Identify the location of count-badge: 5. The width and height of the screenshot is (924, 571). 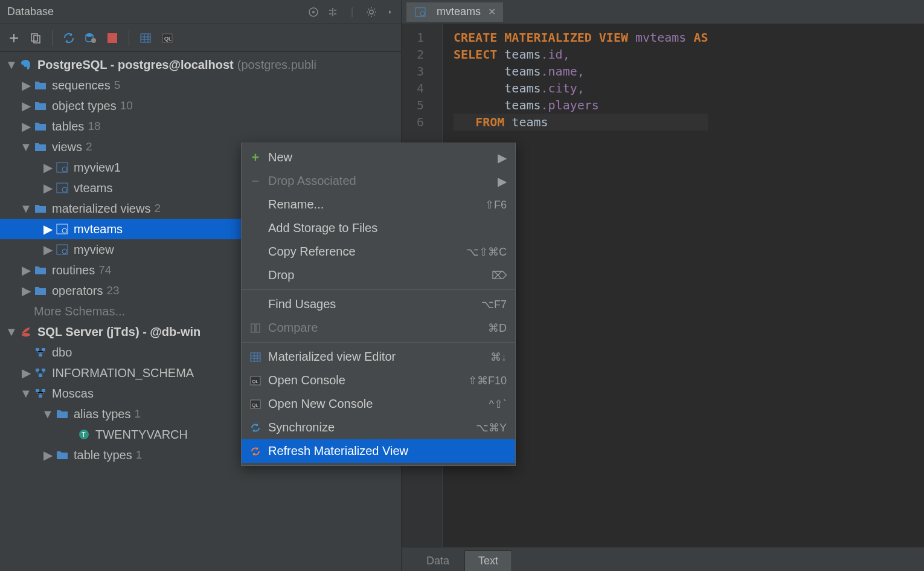
(117, 85).